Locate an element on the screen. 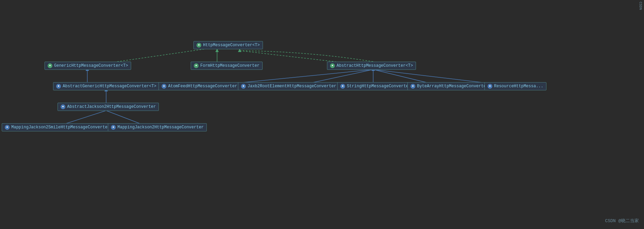  icon-StringHttpMessageConverter: ● is located at coordinates (343, 86).